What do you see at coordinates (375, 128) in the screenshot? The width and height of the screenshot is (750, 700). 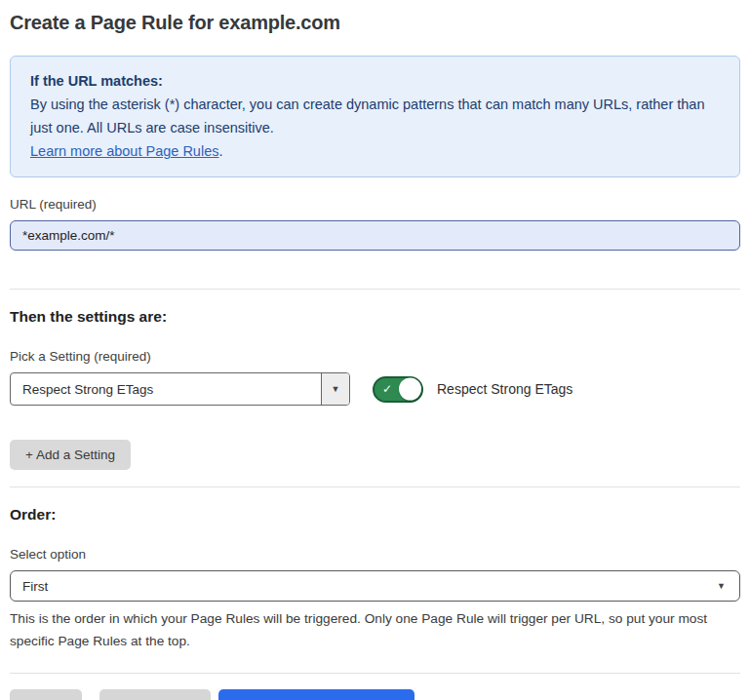 I see `info-box-body: By using the asterisk (*) character, you…` at bounding box center [375, 128].